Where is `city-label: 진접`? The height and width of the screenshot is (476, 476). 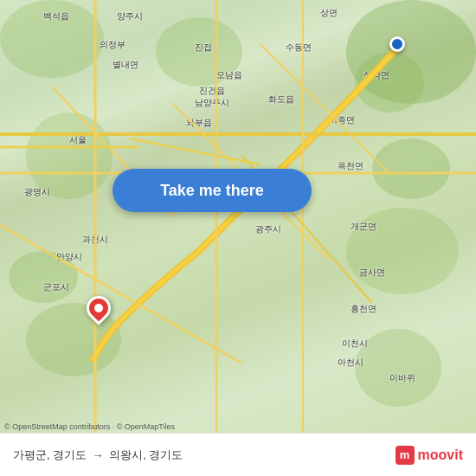 city-label: 진접 is located at coordinates (203, 48).